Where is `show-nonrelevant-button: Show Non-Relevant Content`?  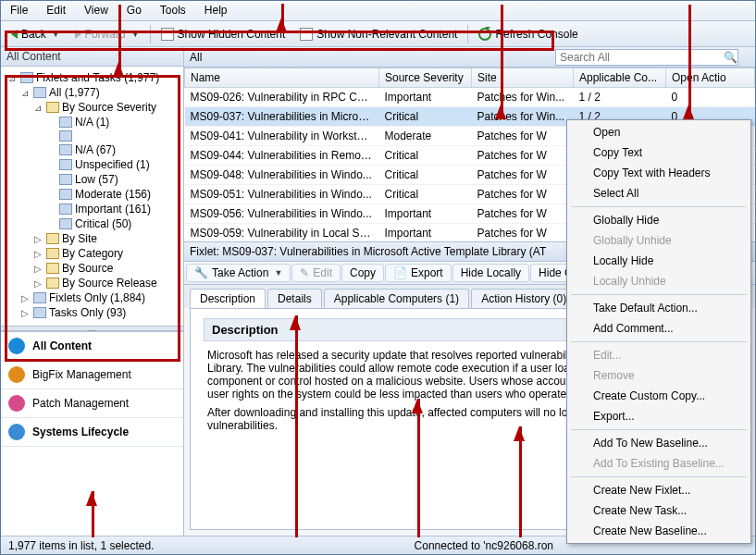
show-nonrelevant-button: Show Non-Relevant Content is located at coordinates (378, 34).